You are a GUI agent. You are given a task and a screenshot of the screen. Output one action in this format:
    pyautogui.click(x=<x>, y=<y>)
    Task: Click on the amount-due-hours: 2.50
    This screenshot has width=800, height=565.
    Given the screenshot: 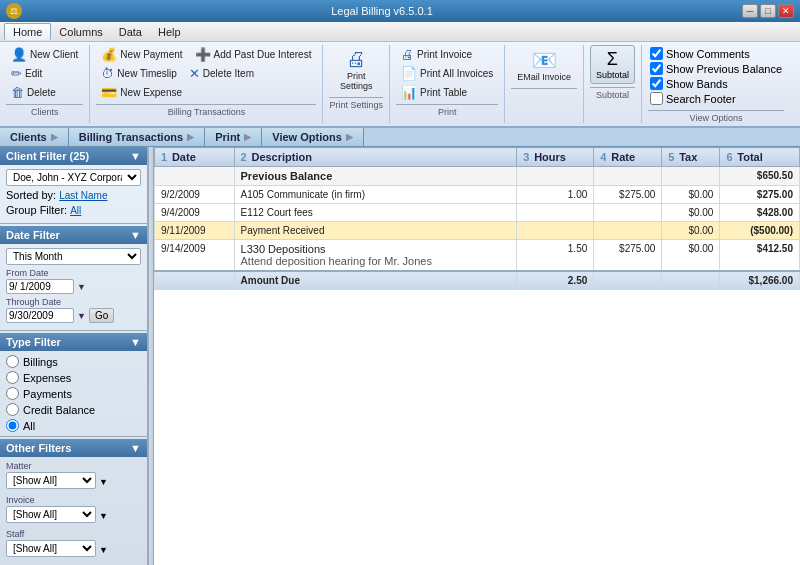 What is the action you would take?
    pyautogui.click(x=556, y=280)
    